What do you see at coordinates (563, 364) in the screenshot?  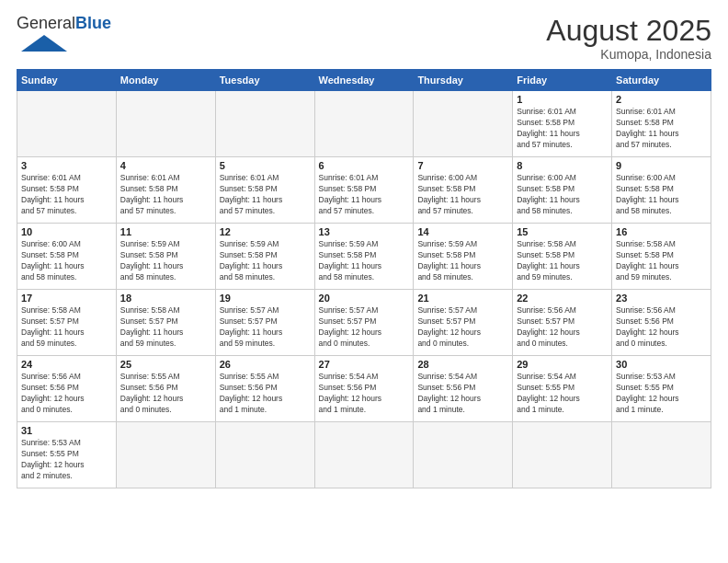 I see `day-number: 29` at bounding box center [563, 364].